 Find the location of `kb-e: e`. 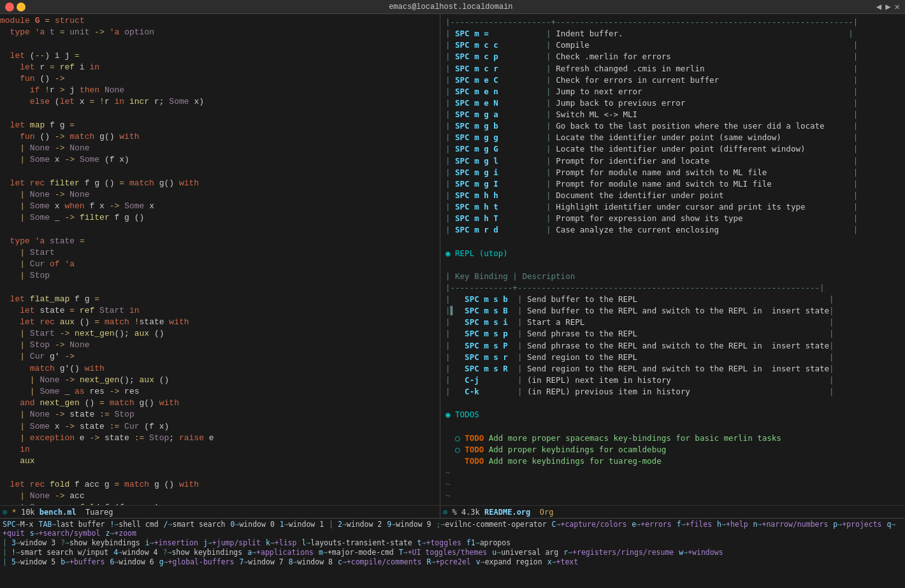

kb-e: e is located at coordinates (634, 524).